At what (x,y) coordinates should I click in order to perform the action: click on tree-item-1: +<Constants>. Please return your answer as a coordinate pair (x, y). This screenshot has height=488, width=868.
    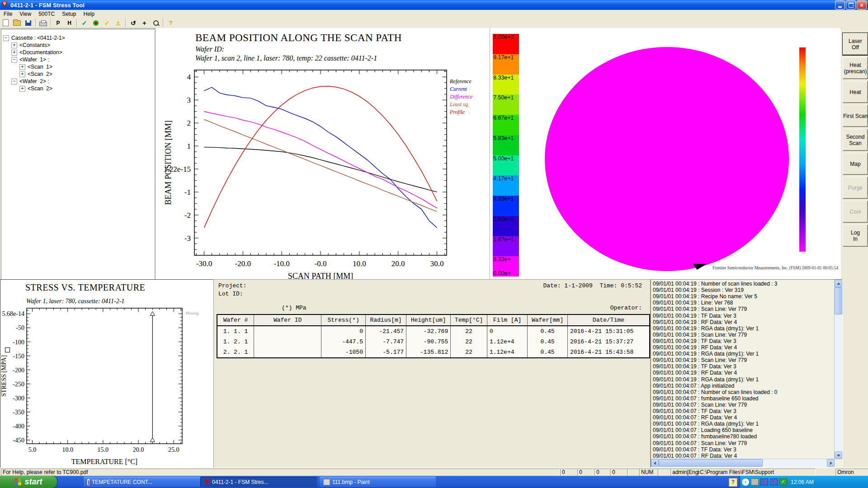
    Looking at the image, I should click on (31, 45).